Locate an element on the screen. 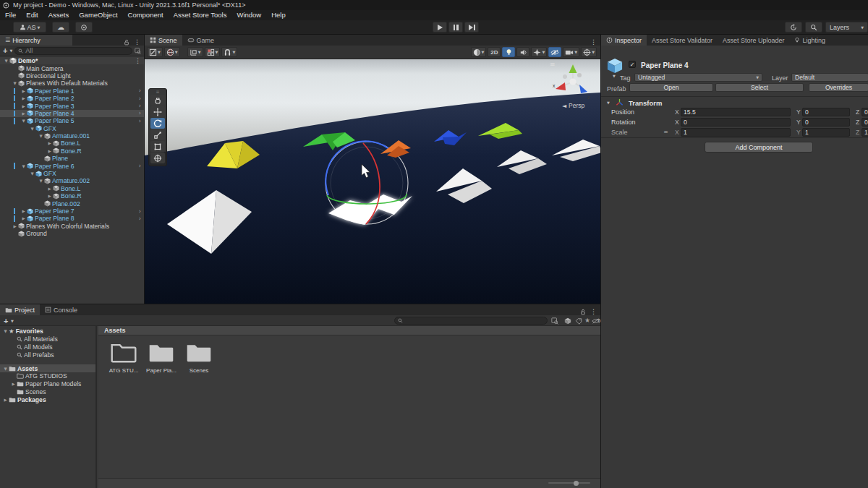  scene-effects-button: ▼ is located at coordinates (539, 52).